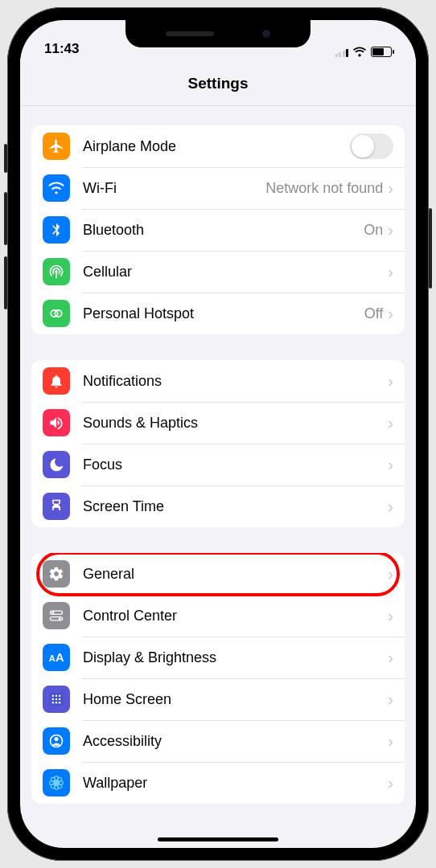 The width and height of the screenshot is (436, 868). Describe the element at coordinates (235, 699) in the screenshot. I see `row-label: Home Screen` at that location.